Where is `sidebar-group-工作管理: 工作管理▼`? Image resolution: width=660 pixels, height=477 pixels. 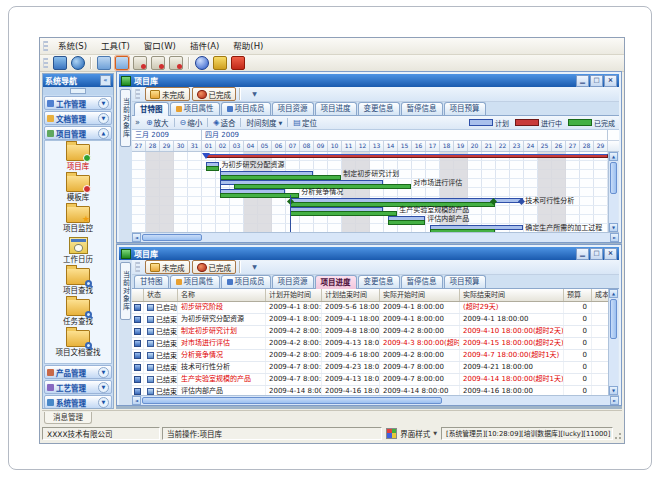
sidebar-group-工作管理: 工作管理▼ is located at coordinates (78, 103).